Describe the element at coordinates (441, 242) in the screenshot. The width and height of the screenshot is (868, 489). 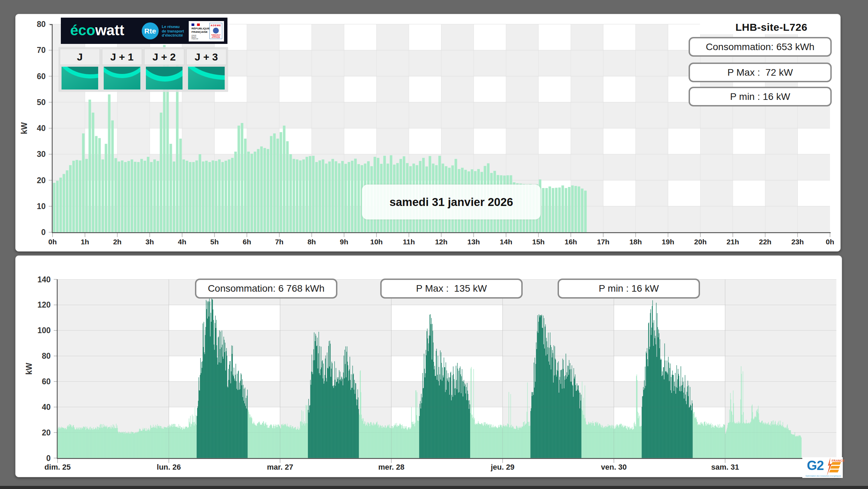
I see `svg-text: 12h` at that location.